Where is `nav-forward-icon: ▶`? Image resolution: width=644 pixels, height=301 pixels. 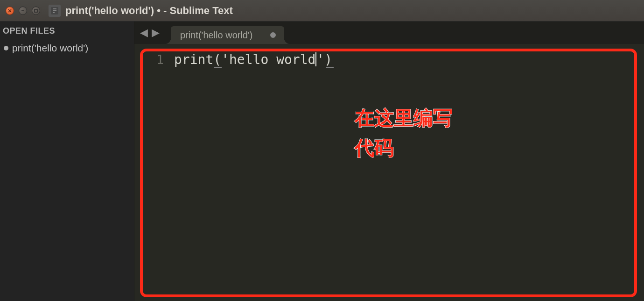 nav-forward-icon: ▶ is located at coordinates (156, 33).